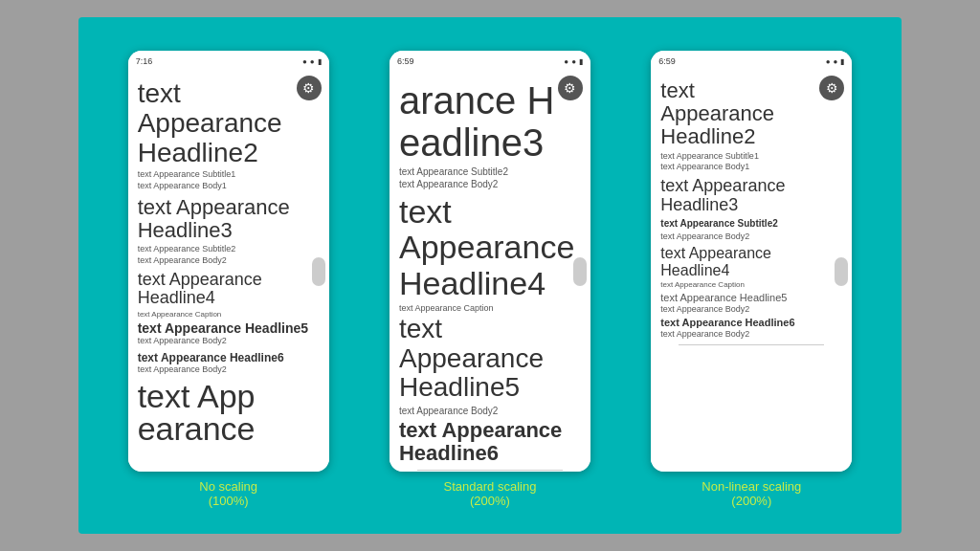 The height and width of the screenshot is (551, 980). I want to click on signal-icon-2: ●, so click(574, 61).